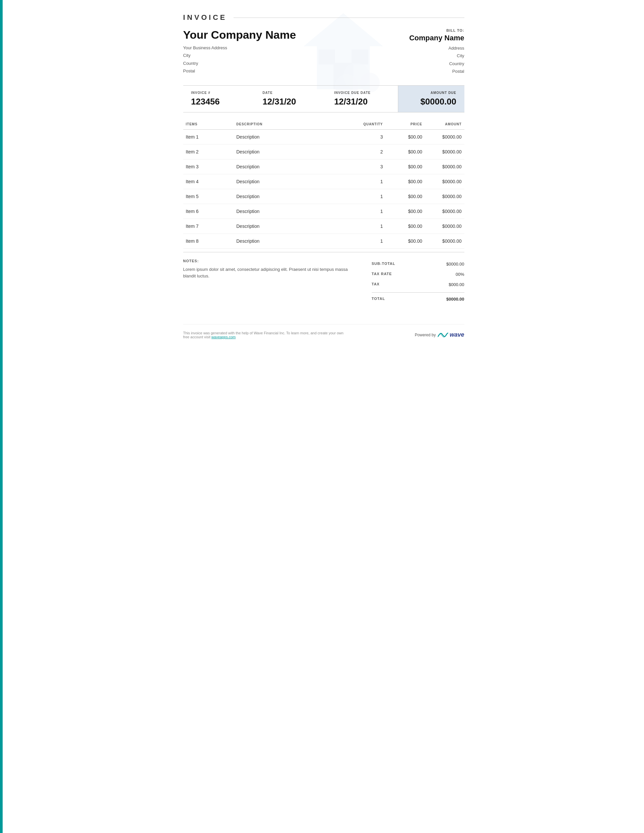 Image resolution: width=644 pixels, height=833 pixels. What do you see at coordinates (362, 101) in the screenshot?
I see `due-date-value: 12/31/20` at bounding box center [362, 101].